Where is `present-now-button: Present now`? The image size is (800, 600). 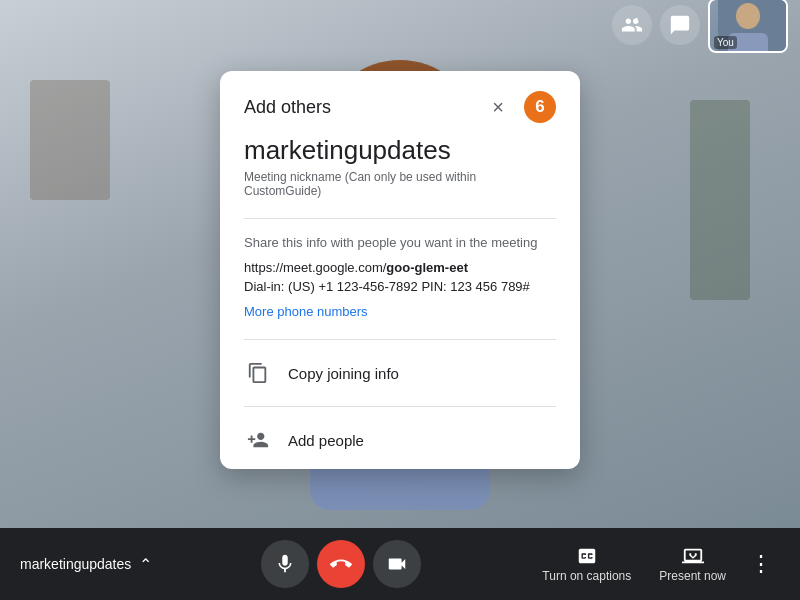
present-now-button: Present now is located at coordinates (692, 564).